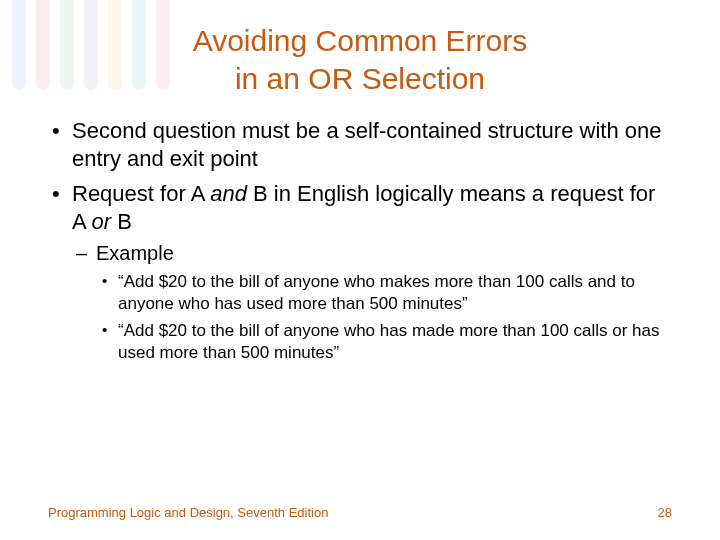  Describe the element at coordinates (122, 222) in the screenshot. I see `bullet-2-text-c: B` at that location.